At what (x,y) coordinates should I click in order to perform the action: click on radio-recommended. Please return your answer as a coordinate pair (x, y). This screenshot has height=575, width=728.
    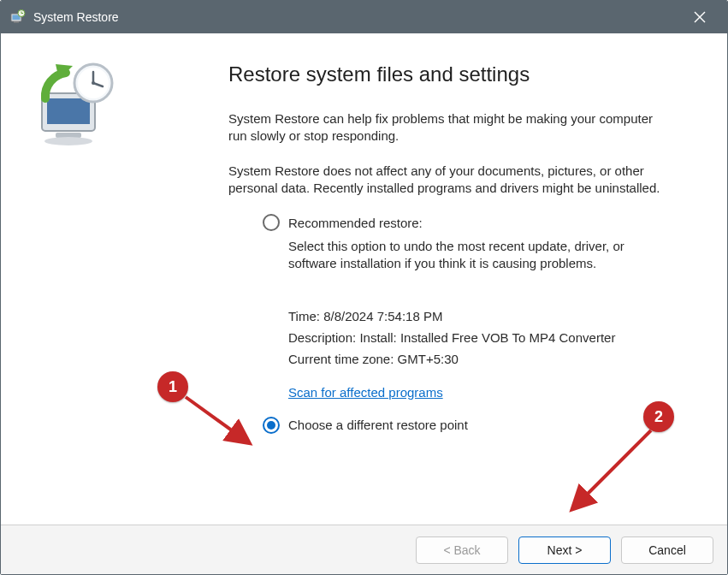
    Looking at the image, I should click on (271, 222).